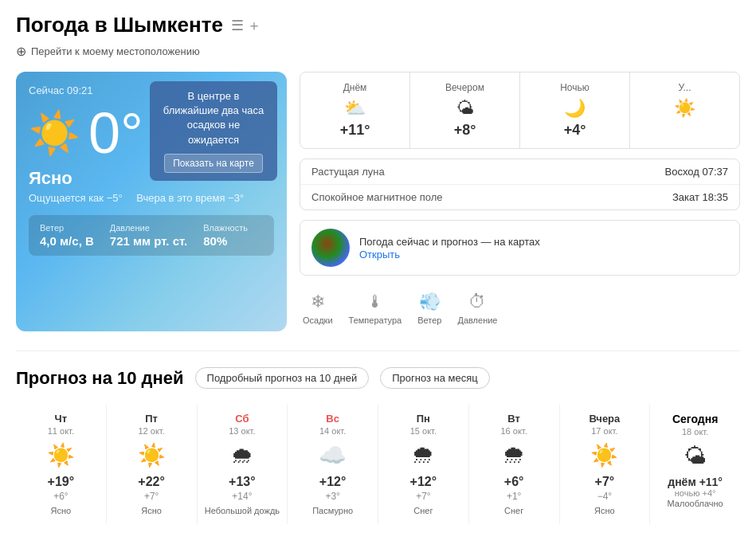  What do you see at coordinates (424, 431) in the screenshot?
I see `day-date: 15 окт.` at bounding box center [424, 431].